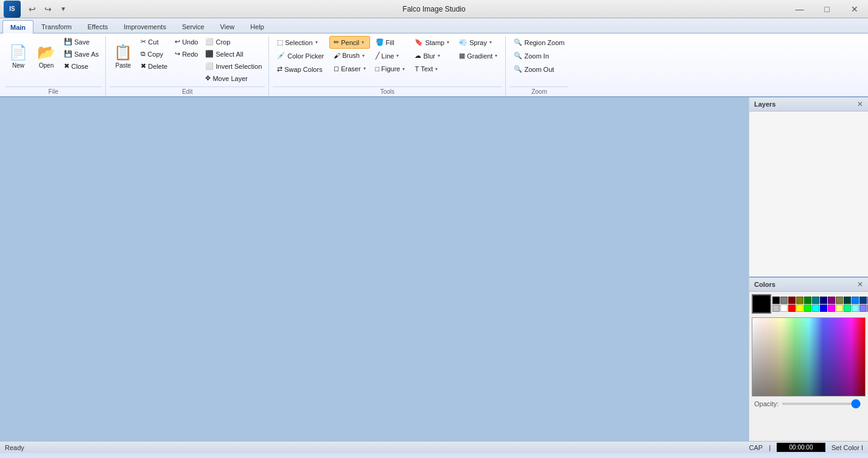  Describe the element at coordinates (234, 41) in the screenshot. I see `crop-button: ⬜ Crop` at that location.